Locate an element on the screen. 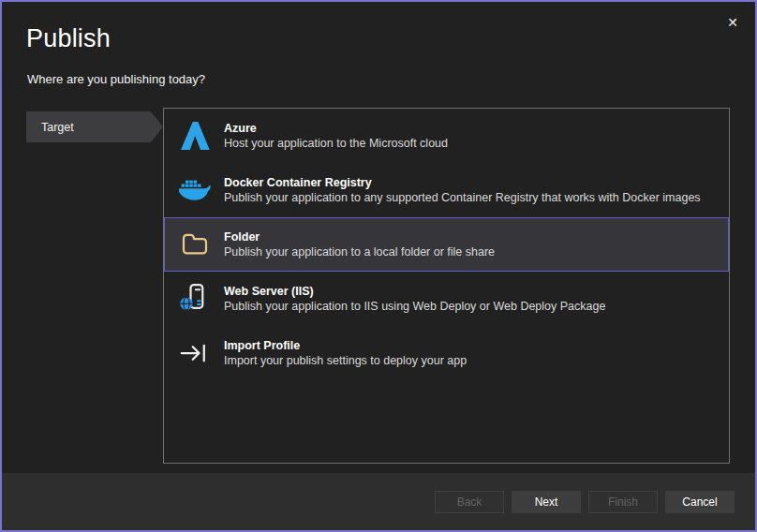 The width and height of the screenshot is (757, 532). docker-icon is located at coordinates (195, 190).